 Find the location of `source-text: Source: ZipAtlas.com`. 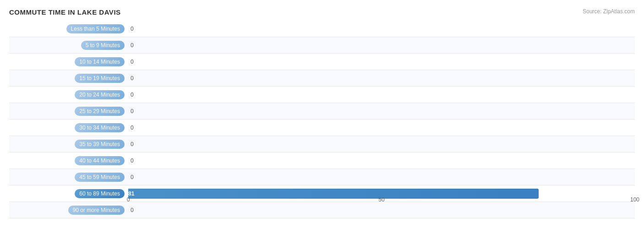

source-text: Source: ZipAtlas.com is located at coordinates (609, 11).